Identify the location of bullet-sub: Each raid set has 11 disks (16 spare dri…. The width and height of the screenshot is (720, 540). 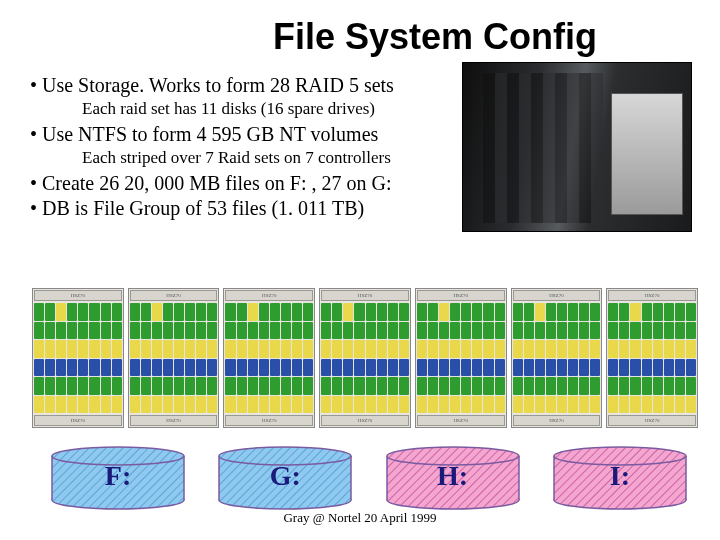
(271, 109).